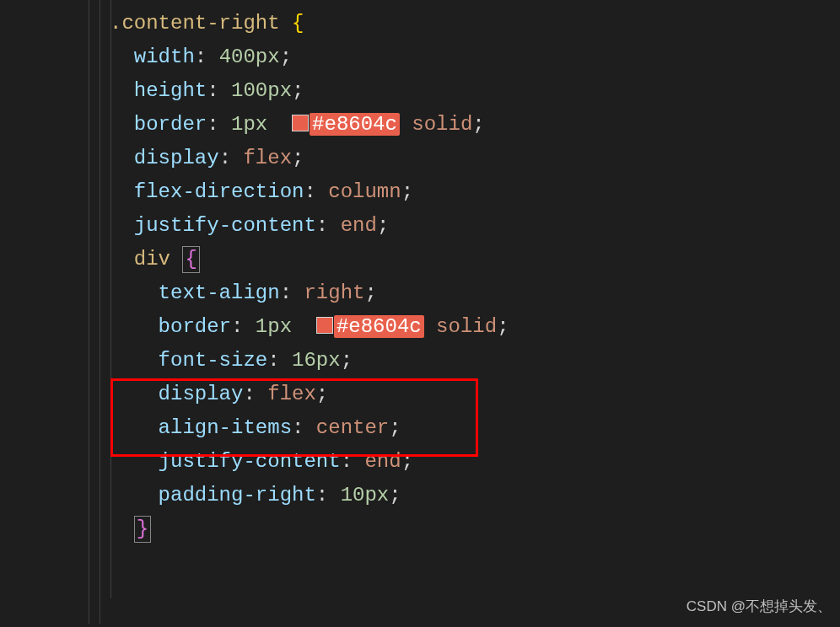 The image size is (840, 627). What do you see at coordinates (420, 192) in the screenshot?
I see `code-line: flex-direction: column;` at bounding box center [420, 192].